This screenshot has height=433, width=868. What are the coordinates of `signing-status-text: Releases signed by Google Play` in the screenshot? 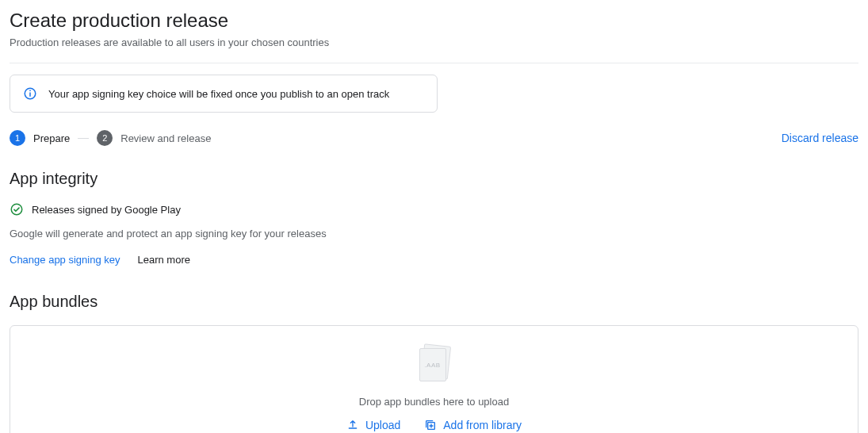 It's located at (106, 209).